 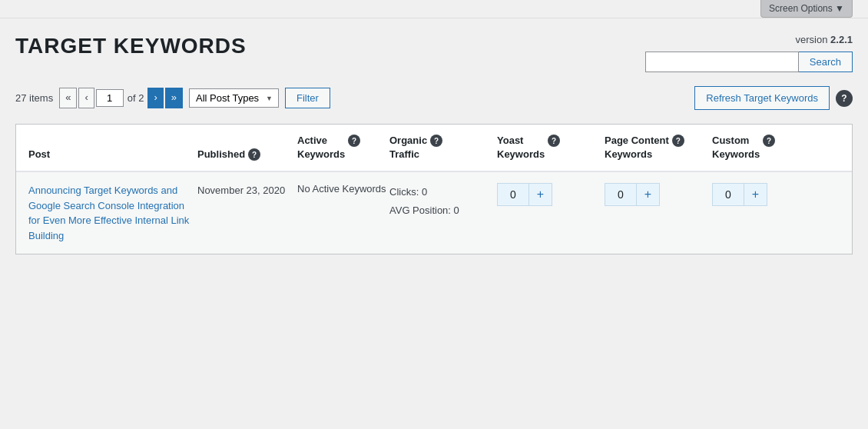 I want to click on col-header-active-keywords: ActiveKeywords ?, so click(x=343, y=148).